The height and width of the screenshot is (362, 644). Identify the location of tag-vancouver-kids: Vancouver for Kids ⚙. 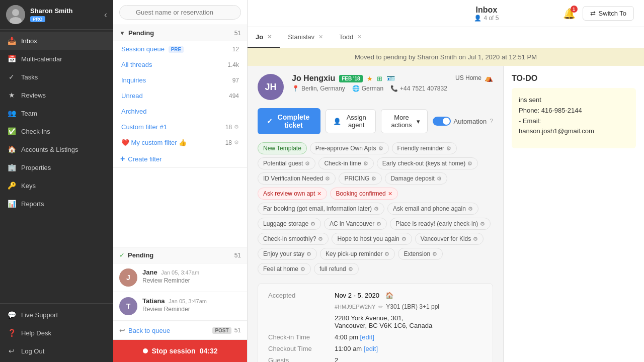
(450, 239).